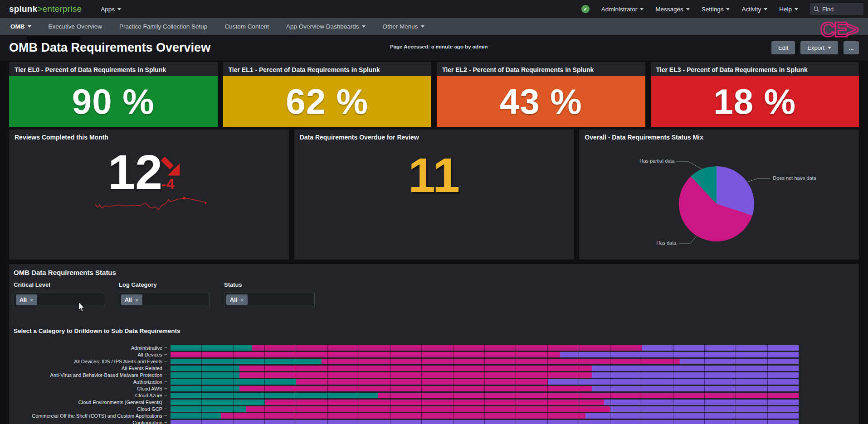  I want to click on bar-row: Anti-Virus and Behavior-Based Malware Pr…, so click(434, 375).